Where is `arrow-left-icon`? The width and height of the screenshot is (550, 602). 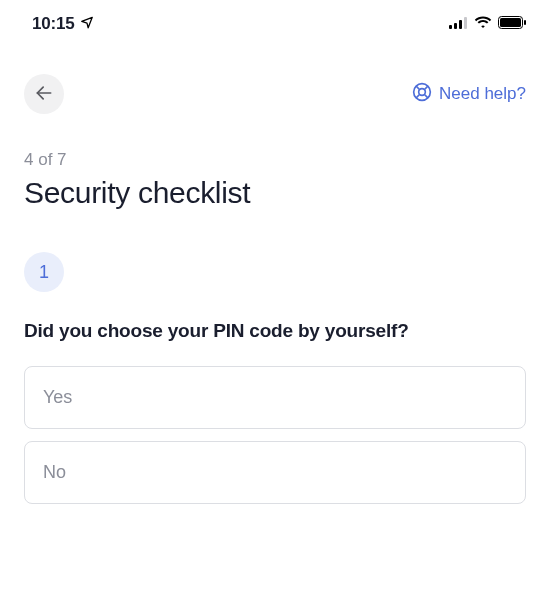
arrow-left-icon is located at coordinates (44, 94).